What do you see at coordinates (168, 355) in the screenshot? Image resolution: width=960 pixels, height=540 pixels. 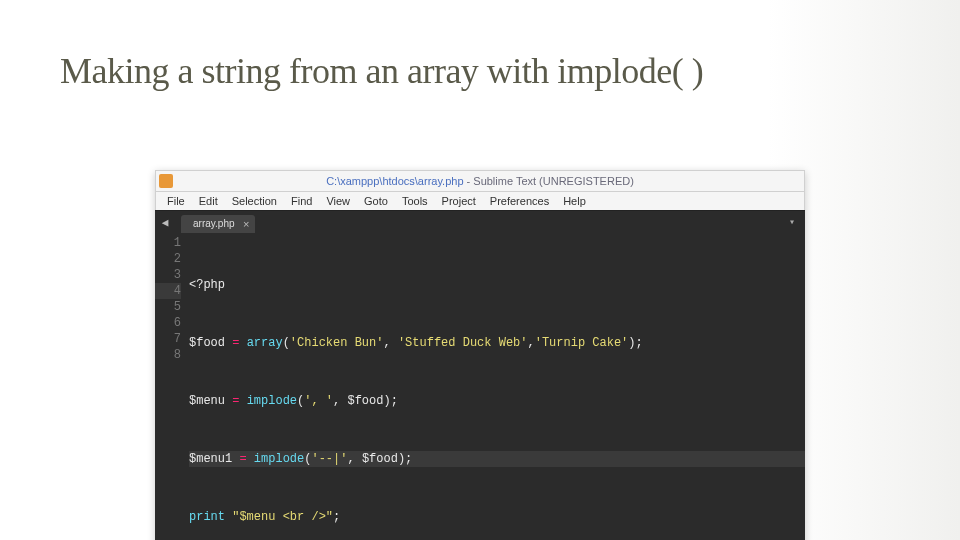 I see `line-number: 8` at bounding box center [168, 355].